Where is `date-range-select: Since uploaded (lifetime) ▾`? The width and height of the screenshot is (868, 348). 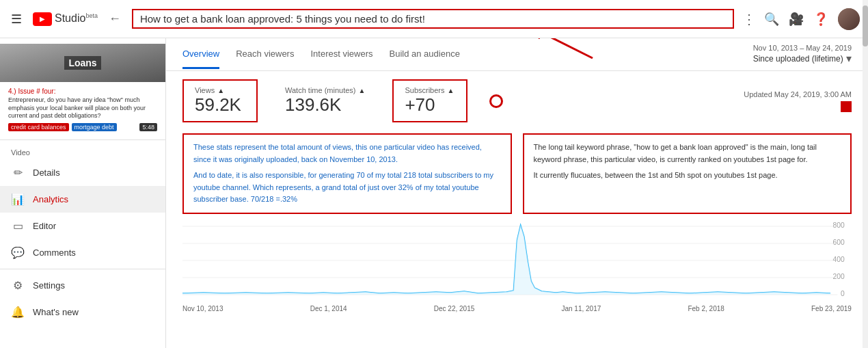 date-range-select: Since uploaded (lifetime) ▾ is located at coordinates (802, 59).